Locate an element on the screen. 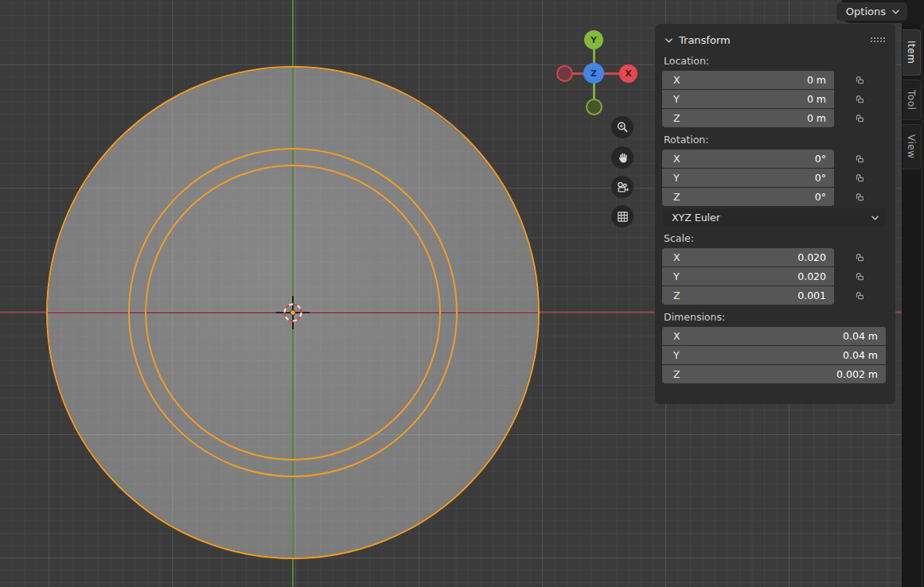  panel-title: Transform is located at coordinates (705, 40).